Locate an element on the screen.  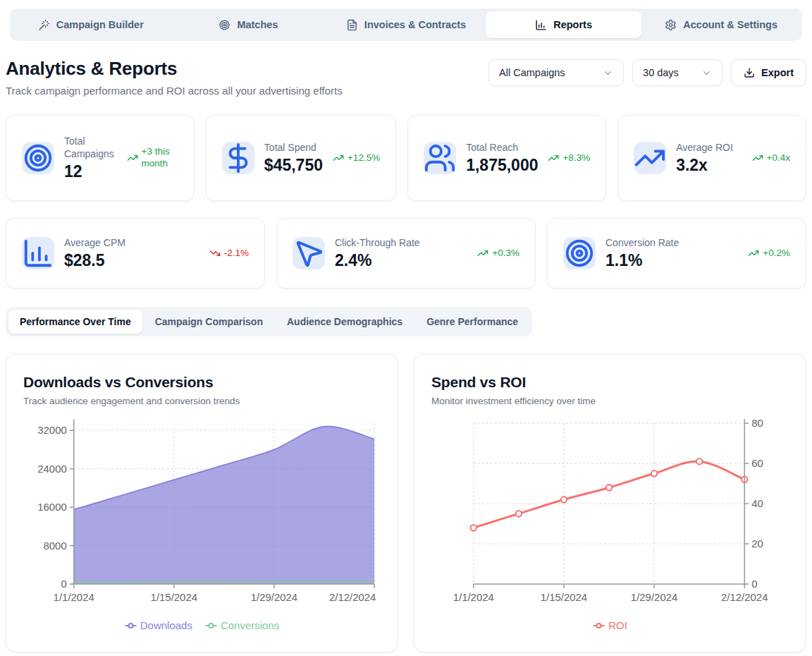
stat-info: Total Reach1,875,000 is located at coordinates (502, 158).